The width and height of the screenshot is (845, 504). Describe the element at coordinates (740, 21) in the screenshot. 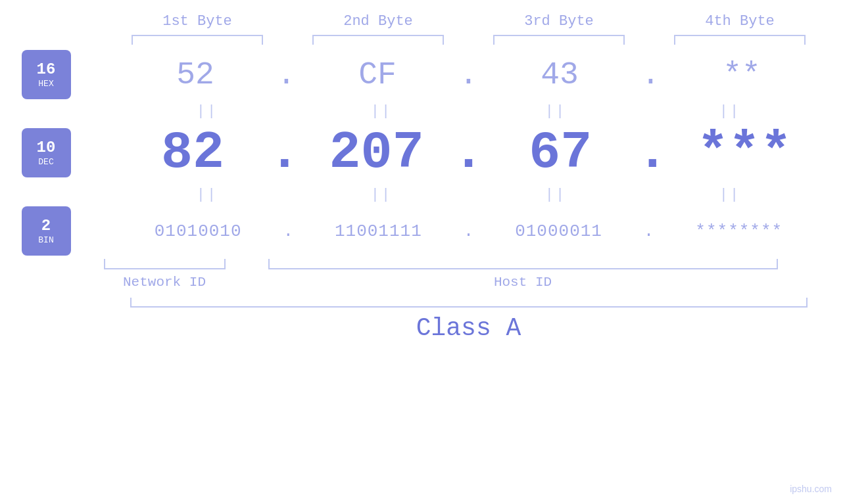

I see `byte-label-4: 4th Byte` at that location.